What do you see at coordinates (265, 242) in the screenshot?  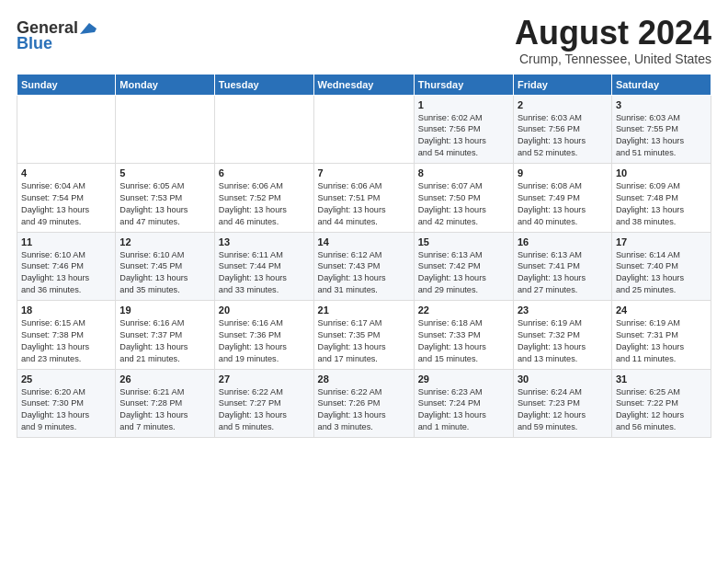 I see `day-number: 13` at bounding box center [265, 242].